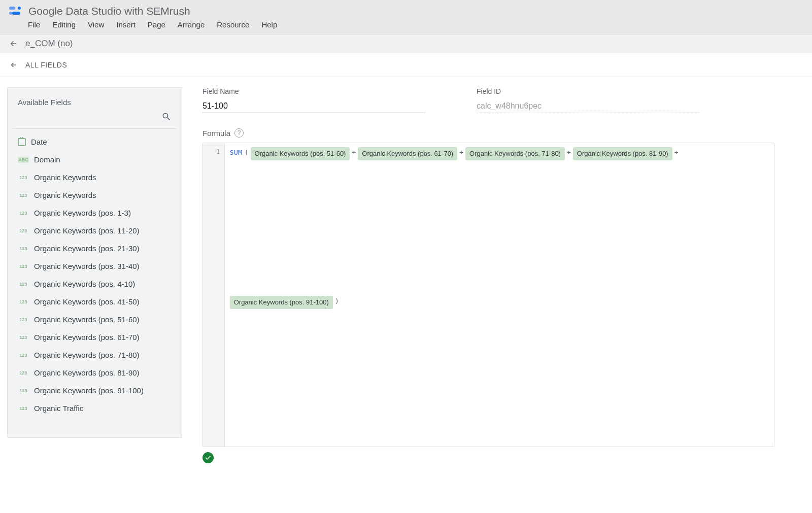 The width and height of the screenshot is (812, 513). Describe the element at coordinates (208, 458) in the screenshot. I see `formula-valid-icon` at that location.